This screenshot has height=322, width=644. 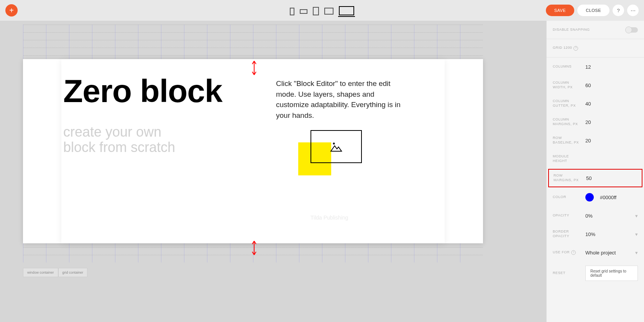 What do you see at coordinates (322, 10) in the screenshot?
I see `device-switcher` at bounding box center [322, 10].